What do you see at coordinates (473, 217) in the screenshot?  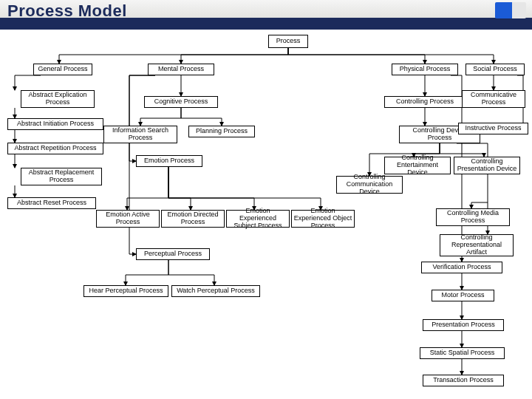 I see `node-ctrl-media: Controlling Media Process` at bounding box center [473, 217].